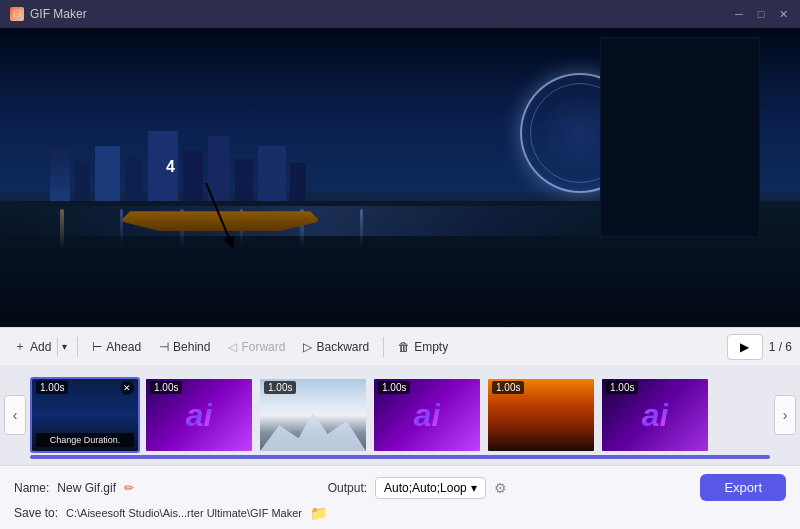  Describe the element at coordinates (184, 513) in the screenshot. I see `save-path-value: C:\Aiseesoft Studio\Ais...rter Ultimate\…` at that location.